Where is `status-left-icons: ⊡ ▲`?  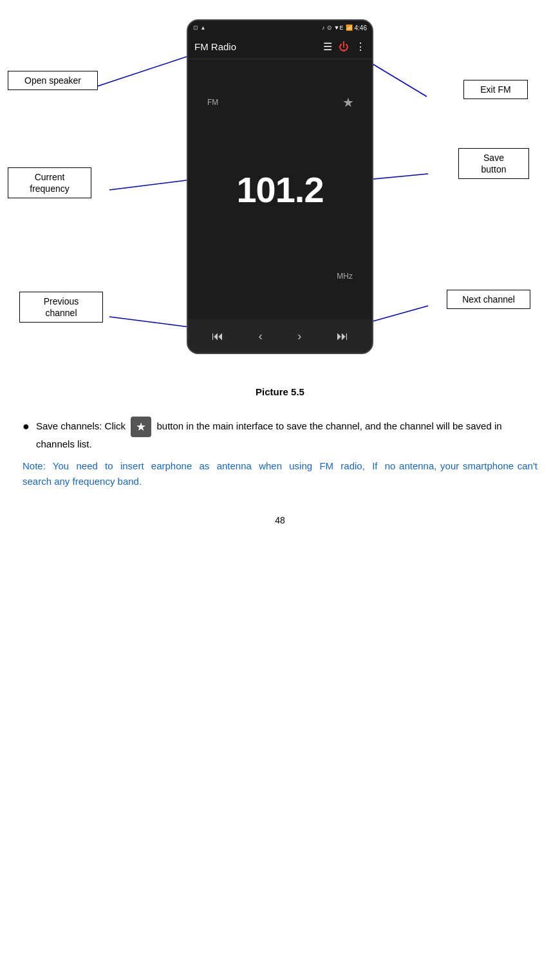
status-left-icons: ⊡ ▲ is located at coordinates (200, 28).